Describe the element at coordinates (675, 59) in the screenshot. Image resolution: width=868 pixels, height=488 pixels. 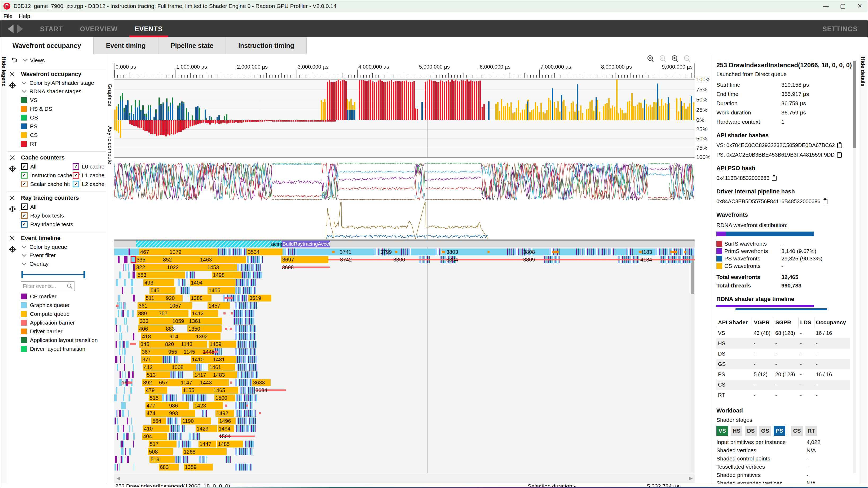
I see `zoom-in-icon` at that location.